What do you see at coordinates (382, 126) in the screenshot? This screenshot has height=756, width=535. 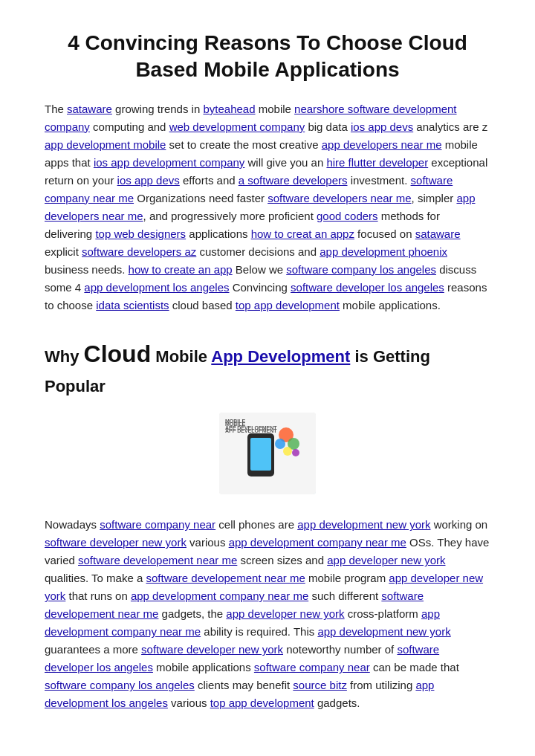 I see `link-ios-app-devs-1: ios app devs` at bounding box center [382, 126].